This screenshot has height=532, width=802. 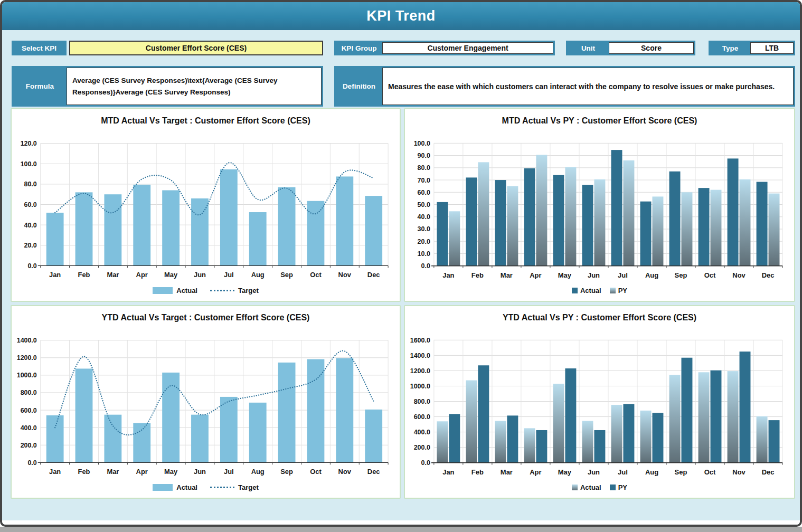 I want to click on svg-text: 1200.0, so click(x=420, y=371).